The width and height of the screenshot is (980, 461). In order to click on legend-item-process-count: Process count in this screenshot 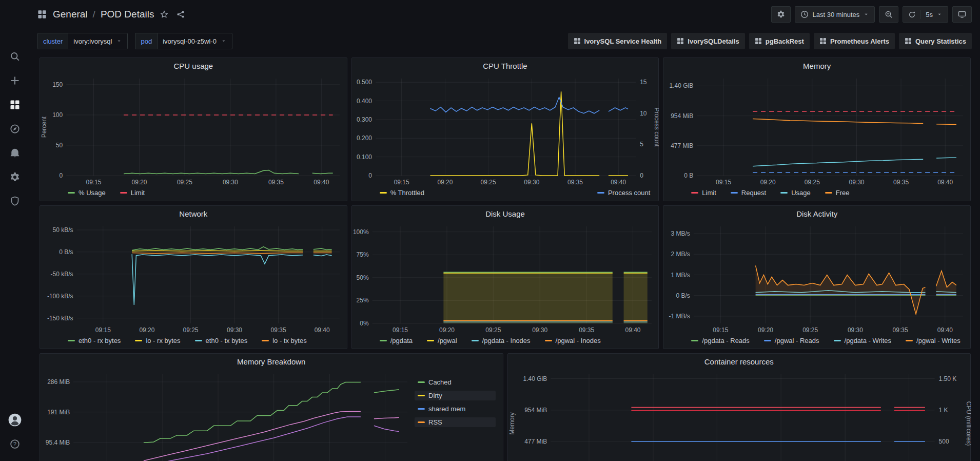, I will do `click(624, 193)`.